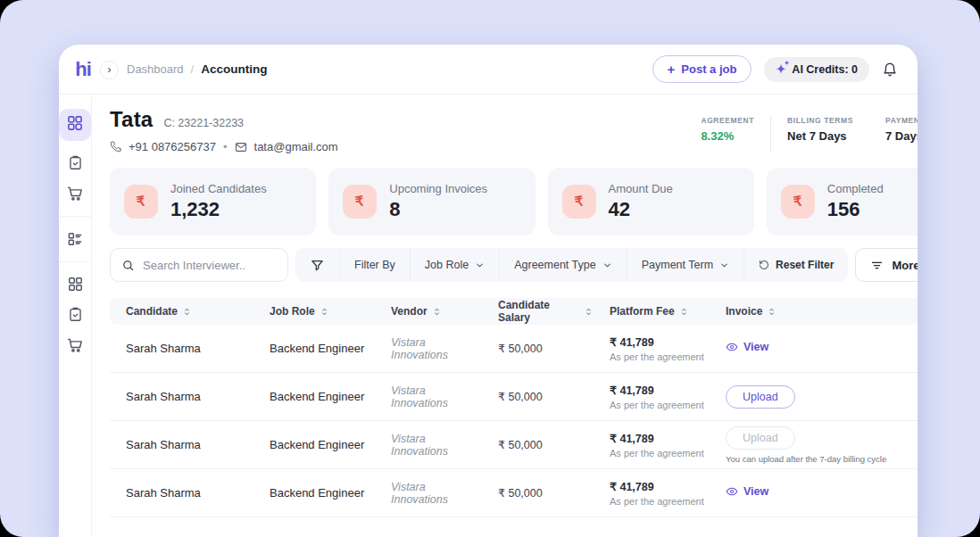 This screenshot has height=537, width=980. Describe the element at coordinates (732, 492) in the screenshot. I see `eye-icon` at that location.